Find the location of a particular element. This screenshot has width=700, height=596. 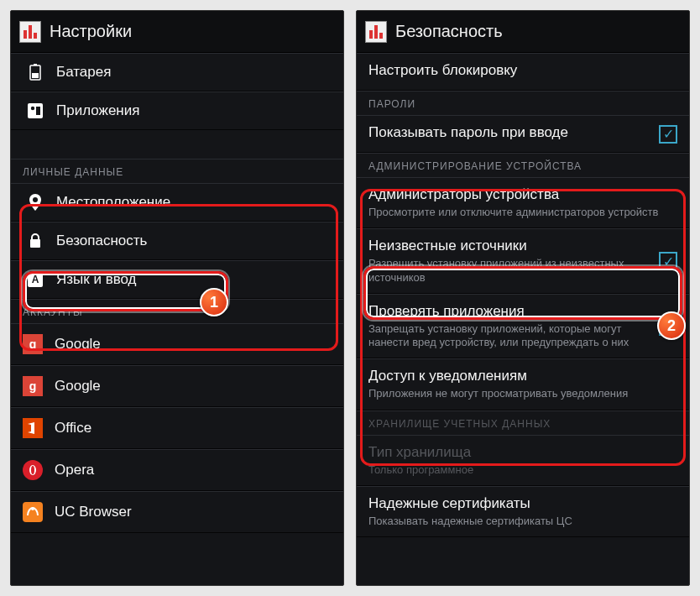

notification-access-row: Доступ к уведомлениям Приложения не могу… is located at coordinates (523, 384).